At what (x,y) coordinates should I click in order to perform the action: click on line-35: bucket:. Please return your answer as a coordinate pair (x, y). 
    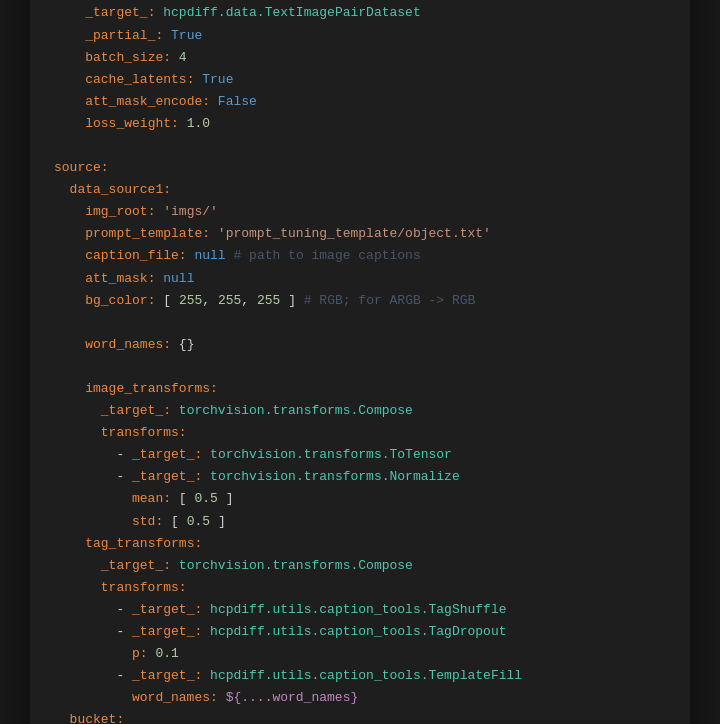
    Looking at the image, I should click on (360, 716).